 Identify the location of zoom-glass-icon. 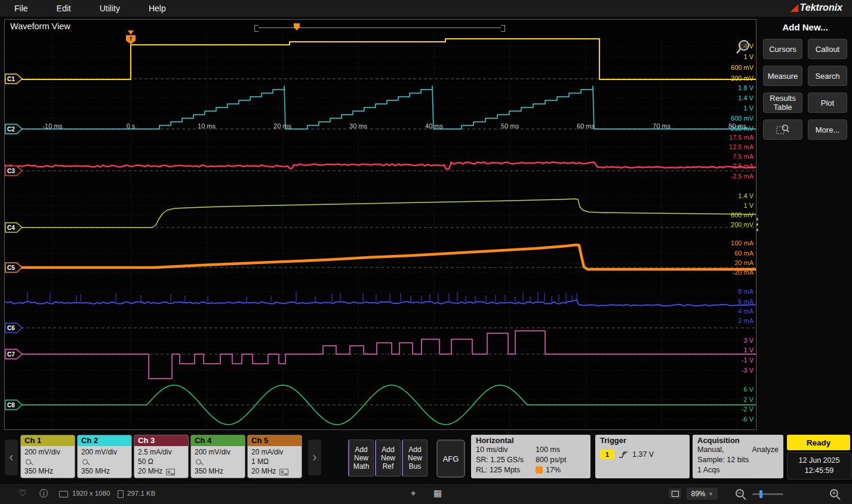
(744, 45).